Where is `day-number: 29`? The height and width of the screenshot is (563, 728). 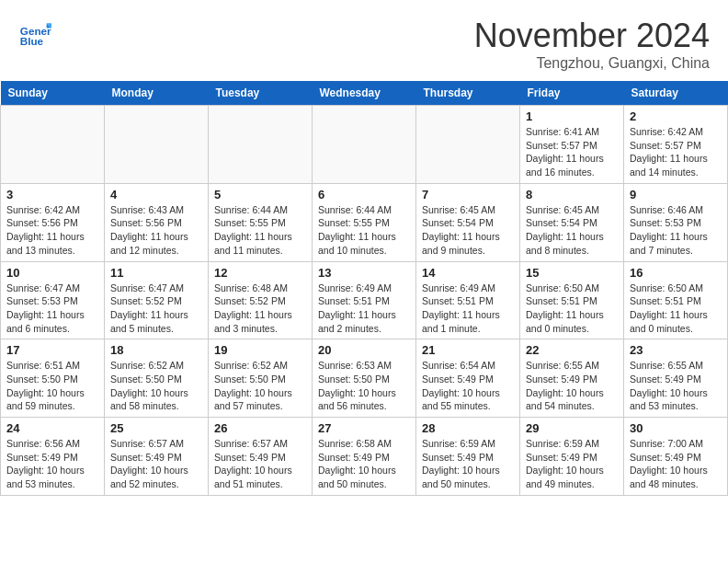
day-number: 29 is located at coordinates (572, 429).